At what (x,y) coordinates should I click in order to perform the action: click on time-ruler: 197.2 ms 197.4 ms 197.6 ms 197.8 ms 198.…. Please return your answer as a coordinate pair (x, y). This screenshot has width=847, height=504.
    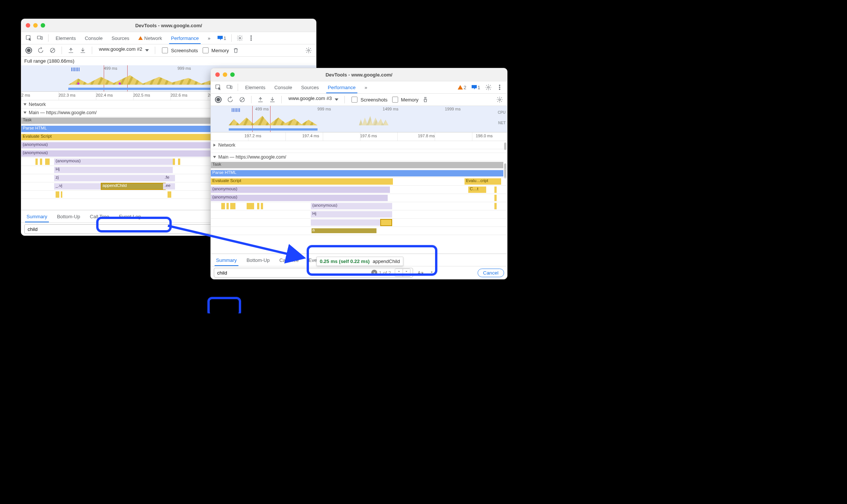
    Looking at the image, I should click on (359, 137).